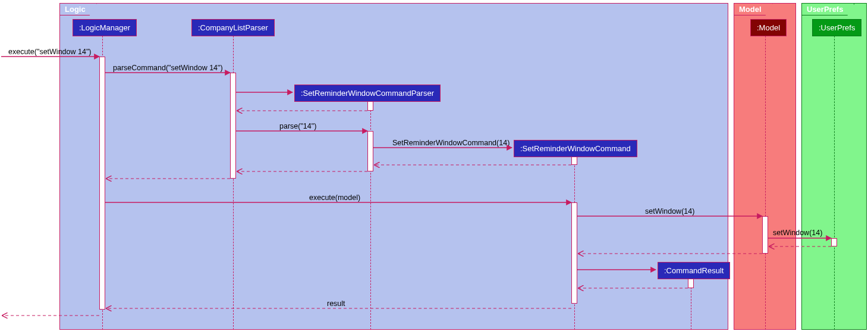  Describe the element at coordinates (834, 242) in the screenshot. I see `activation-userprefs` at that location.